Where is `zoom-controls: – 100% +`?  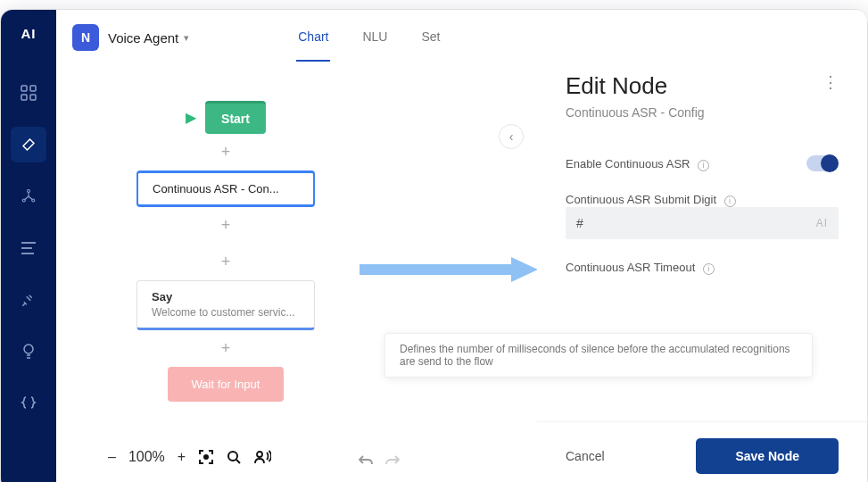
zoom-controls: – 100% + is located at coordinates (189, 457).